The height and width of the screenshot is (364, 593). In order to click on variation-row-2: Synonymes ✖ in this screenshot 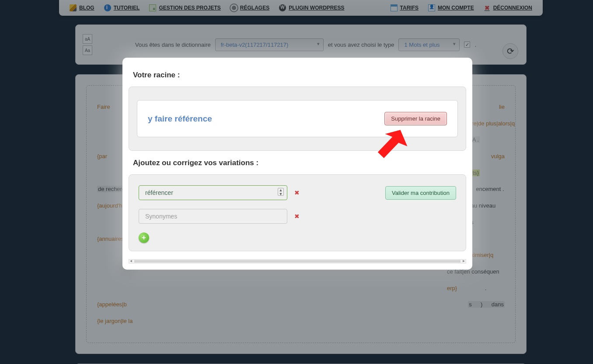, I will do `click(297, 216)`.